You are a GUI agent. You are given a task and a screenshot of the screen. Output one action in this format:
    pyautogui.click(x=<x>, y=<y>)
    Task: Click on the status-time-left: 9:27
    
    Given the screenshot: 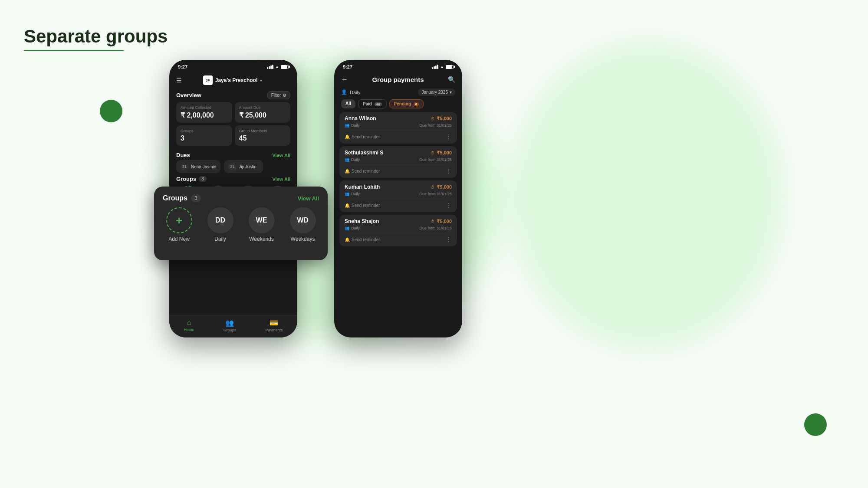 What is the action you would take?
    pyautogui.click(x=183, y=67)
    